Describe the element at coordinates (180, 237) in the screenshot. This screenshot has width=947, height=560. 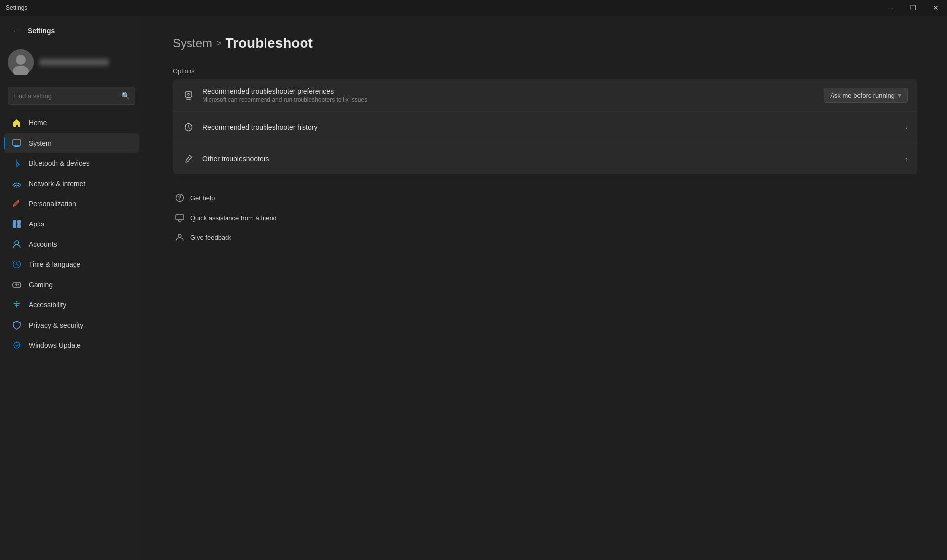
I see `feedback-icon` at that location.